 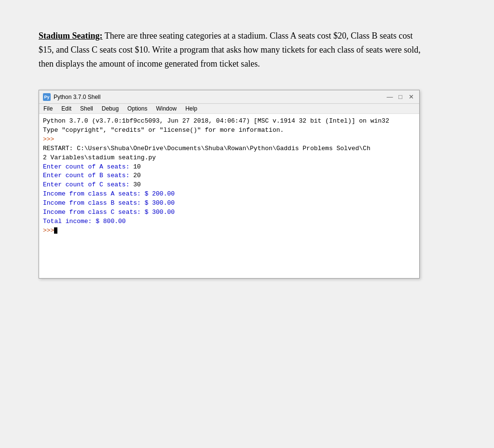 What do you see at coordinates (390, 97) in the screenshot?
I see `minimize-button: —` at bounding box center [390, 97].